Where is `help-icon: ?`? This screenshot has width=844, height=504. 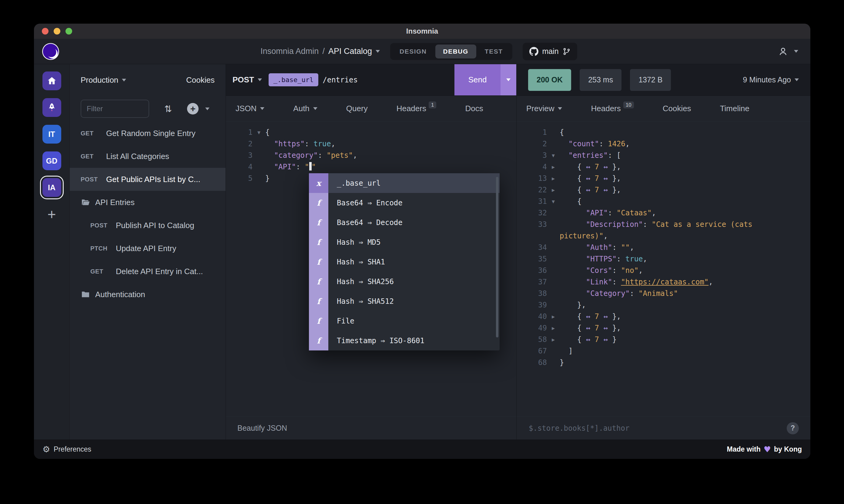
help-icon: ? is located at coordinates (793, 428).